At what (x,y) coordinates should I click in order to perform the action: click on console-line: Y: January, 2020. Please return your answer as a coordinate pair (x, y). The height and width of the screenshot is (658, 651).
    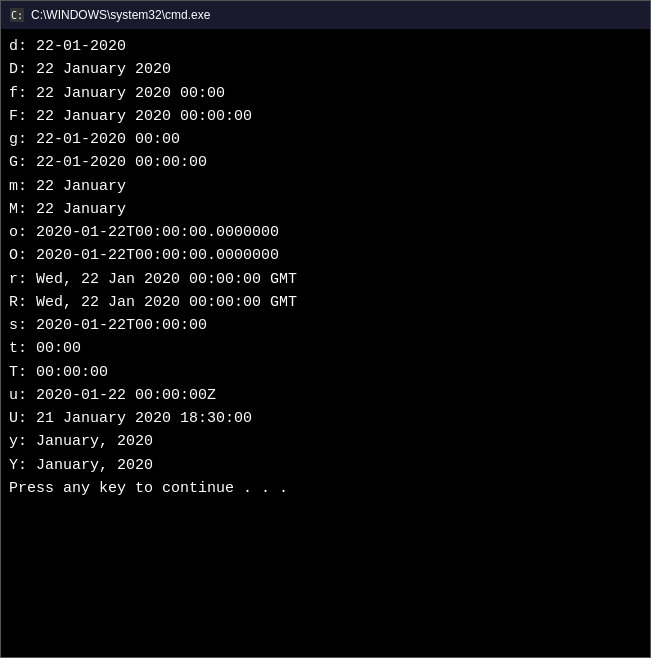
    Looking at the image, I should click on (326, 466).